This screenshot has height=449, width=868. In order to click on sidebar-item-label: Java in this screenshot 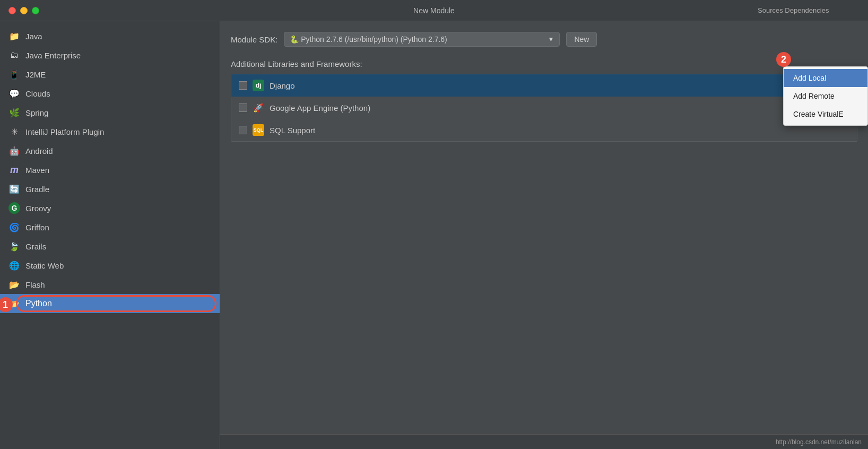, I will do `click(118, 36)`.